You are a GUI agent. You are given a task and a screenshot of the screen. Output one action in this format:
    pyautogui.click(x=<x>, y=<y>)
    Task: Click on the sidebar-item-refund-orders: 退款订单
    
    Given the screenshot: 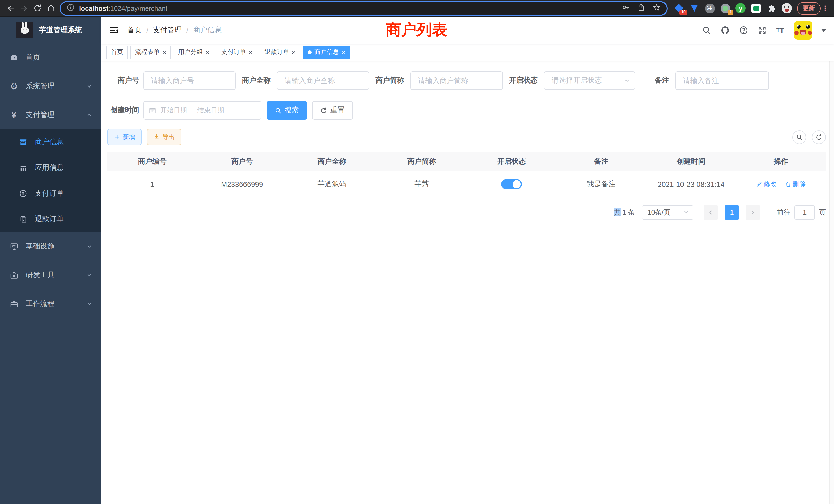 What is the action you would take?
    pyautogui.click(x=51, y=219)
    